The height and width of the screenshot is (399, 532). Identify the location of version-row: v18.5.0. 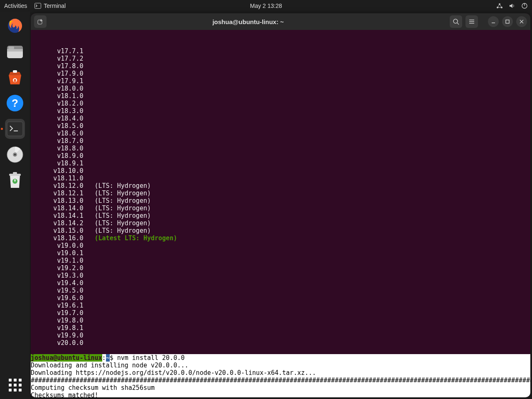
(279, 126).